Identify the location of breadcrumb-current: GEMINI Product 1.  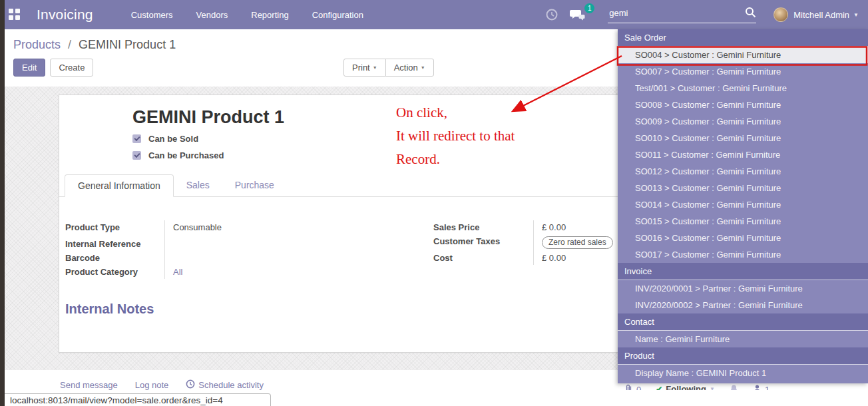
(127, 45).